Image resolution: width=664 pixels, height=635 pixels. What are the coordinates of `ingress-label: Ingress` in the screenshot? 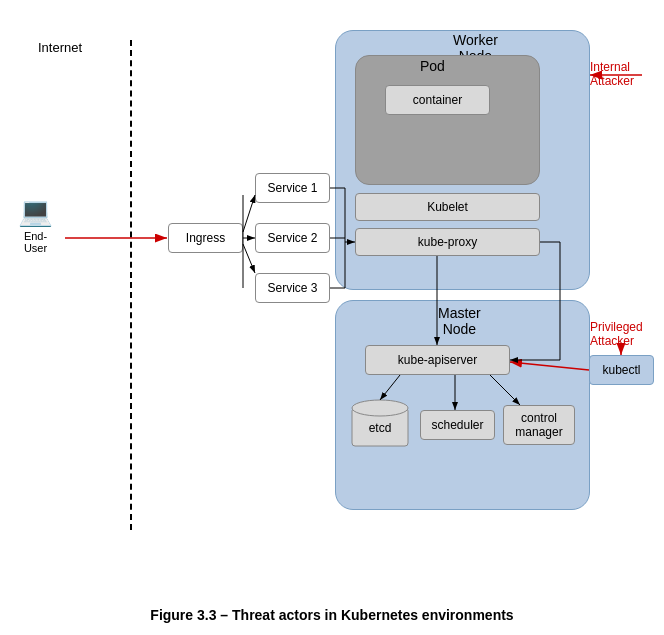 It's located at (206, 238).